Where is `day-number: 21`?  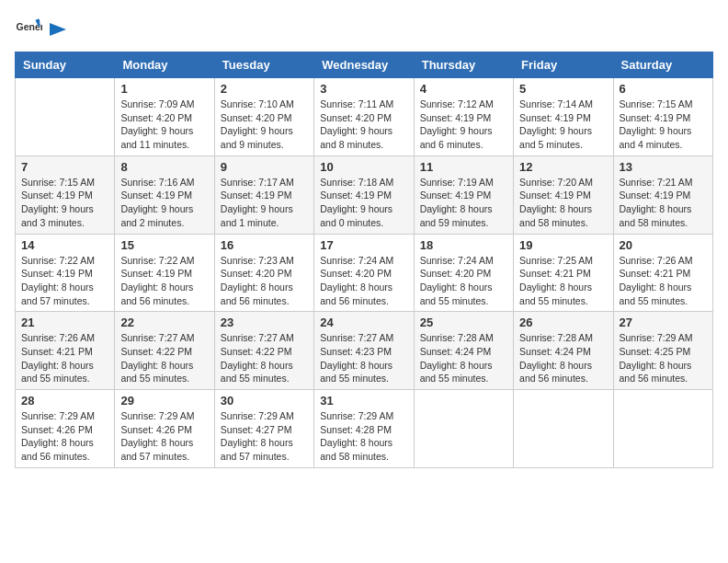 day-number: 21 is located at coordinates (64, 322).